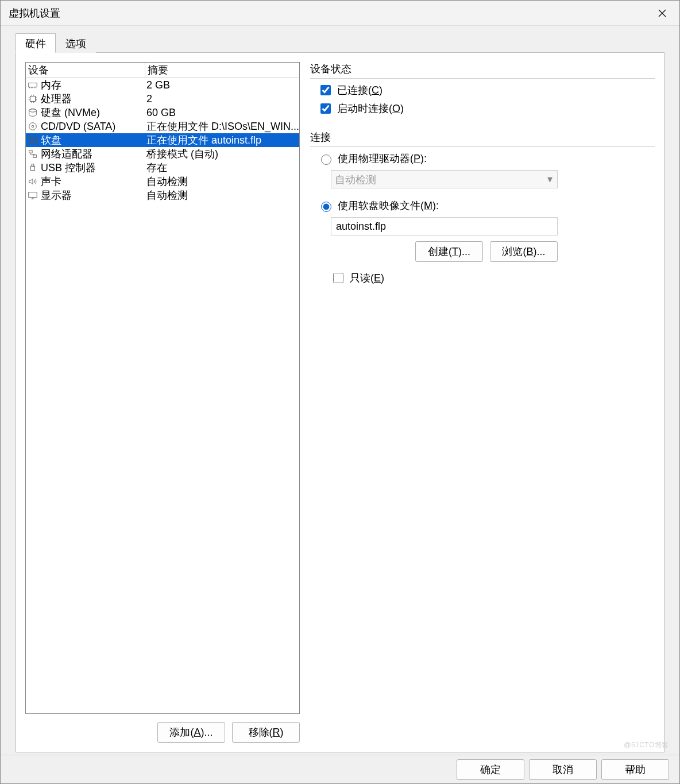 The height and width of the screenshot is (784, 680). I want to click on device-name: 声卡, so click(51, 181).